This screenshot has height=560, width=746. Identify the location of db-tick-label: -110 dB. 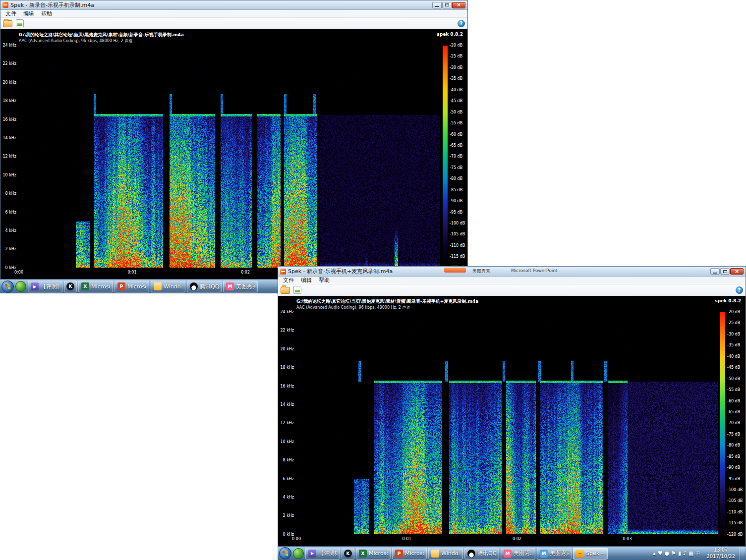
(457, 246).